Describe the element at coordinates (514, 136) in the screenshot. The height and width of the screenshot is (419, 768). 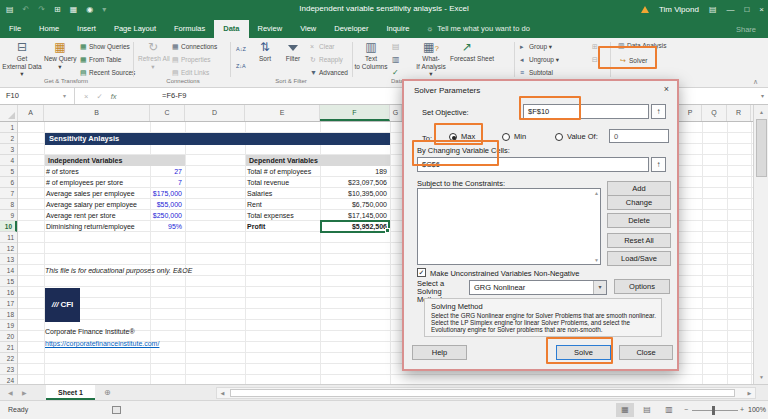
I see `radio-min: Min` at that location.